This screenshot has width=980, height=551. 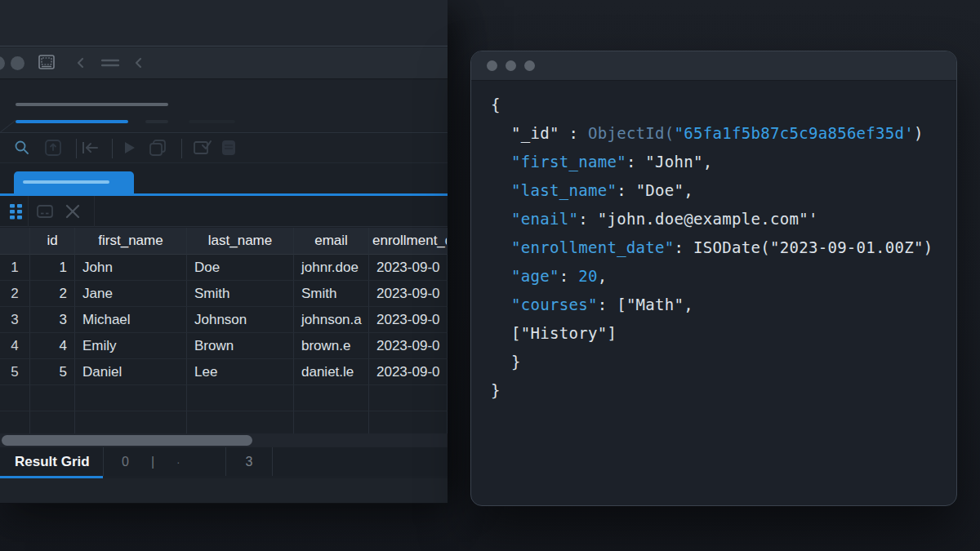 What do you see at coordinates (15, 320) in the screenshot?
I see `table-cell-num: 3` at bounding box center [15, 320].